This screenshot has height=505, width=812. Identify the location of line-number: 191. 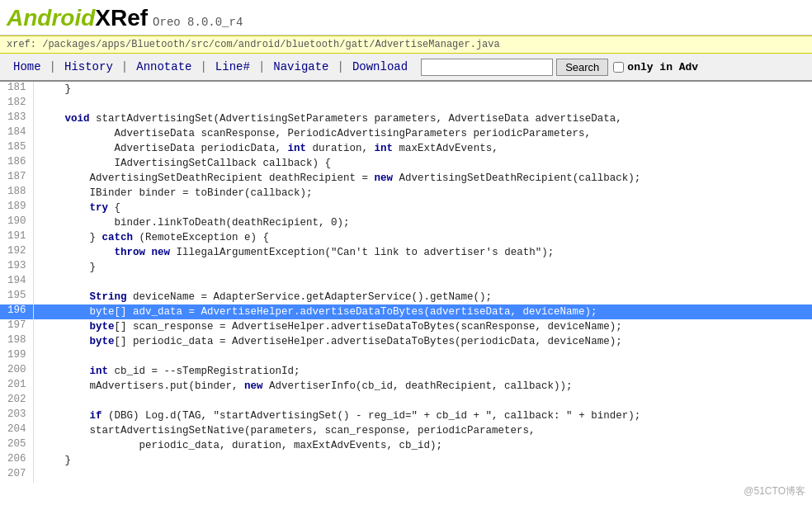
(17, 238).